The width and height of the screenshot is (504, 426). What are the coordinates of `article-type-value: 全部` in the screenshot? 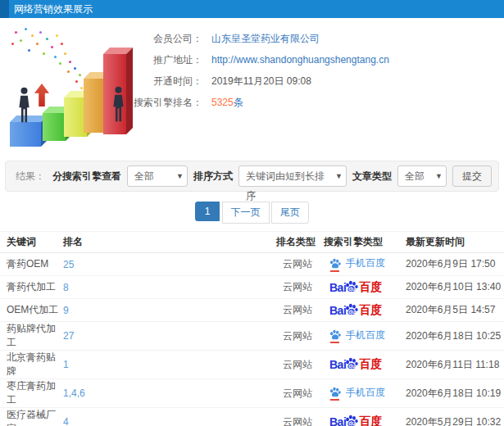 It's located at (415, 176).